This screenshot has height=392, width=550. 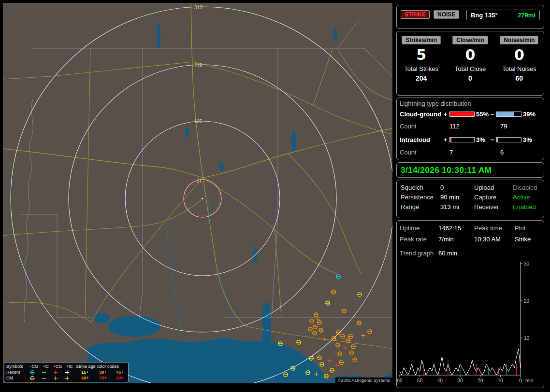 I want to click on bearing-value: Bng 135°, so click(x=484, y=15).